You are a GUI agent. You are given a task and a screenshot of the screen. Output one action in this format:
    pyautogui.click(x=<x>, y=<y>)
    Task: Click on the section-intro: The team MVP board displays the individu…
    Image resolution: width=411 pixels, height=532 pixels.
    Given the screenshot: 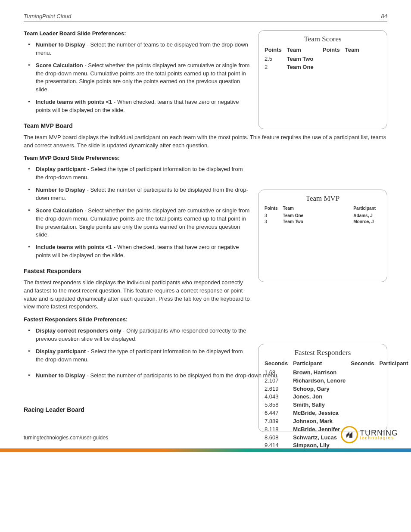 What is the action you would take?
    pyautogui.click(x=206, y=142)
    